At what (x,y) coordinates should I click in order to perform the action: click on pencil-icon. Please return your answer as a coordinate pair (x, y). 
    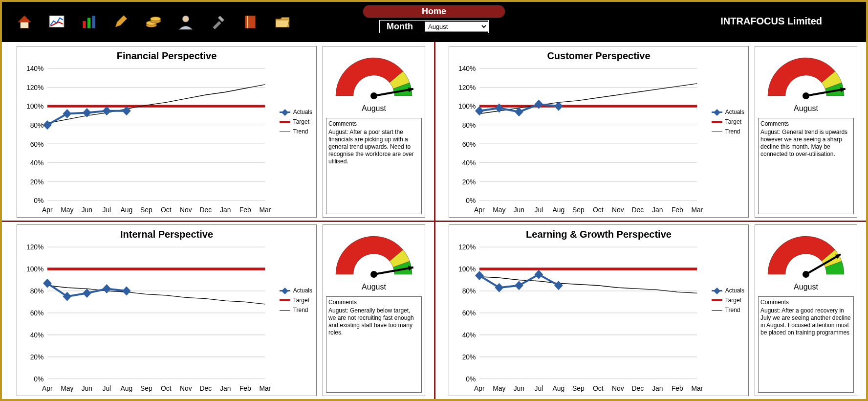
    Looking at the image, I should click on (121, 22).